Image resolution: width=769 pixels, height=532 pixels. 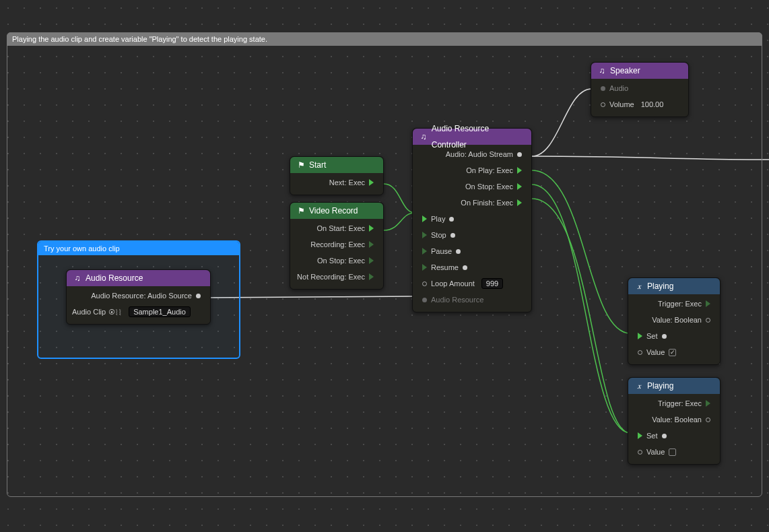 I want to click on on-start-row: On Start: Exec, so click(x=337, y=228).